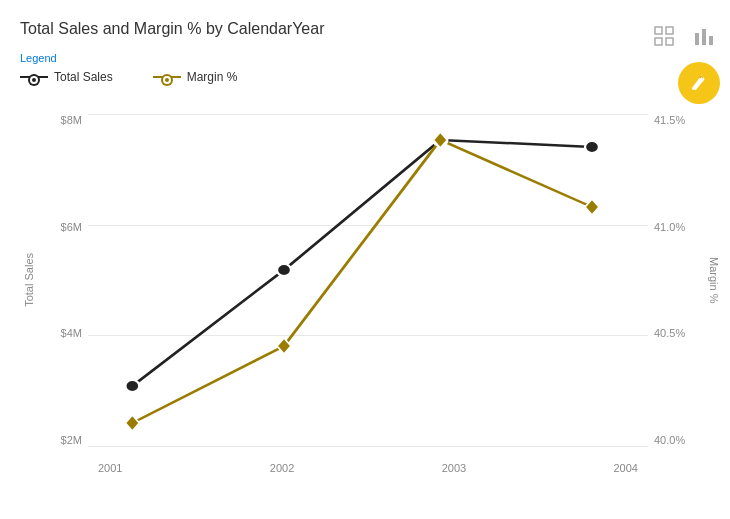 The width and height of the screenshot is (730, 519). Describe the element at coordinates (212, 77) in the screenshot. I see `legend-label-margin: Margin %` at that location.